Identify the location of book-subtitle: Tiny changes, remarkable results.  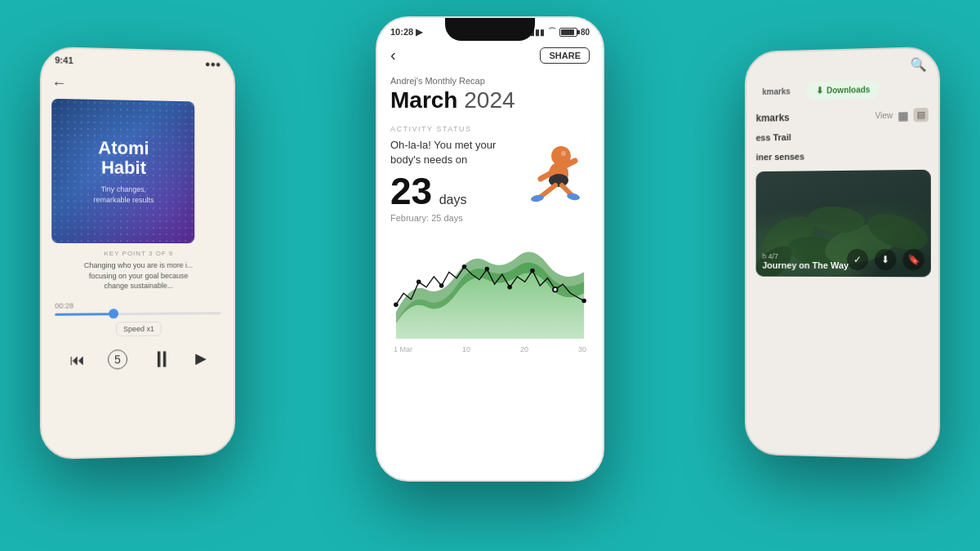
(123, 195).